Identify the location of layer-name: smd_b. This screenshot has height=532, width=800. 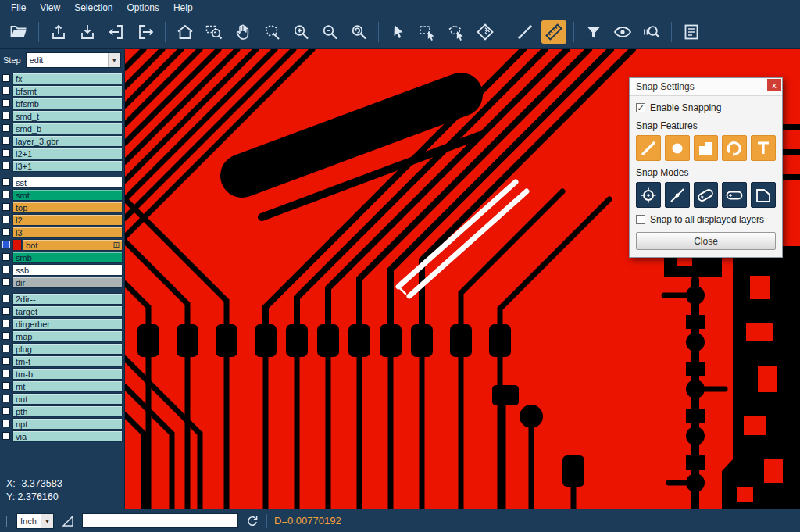
(67, 128).